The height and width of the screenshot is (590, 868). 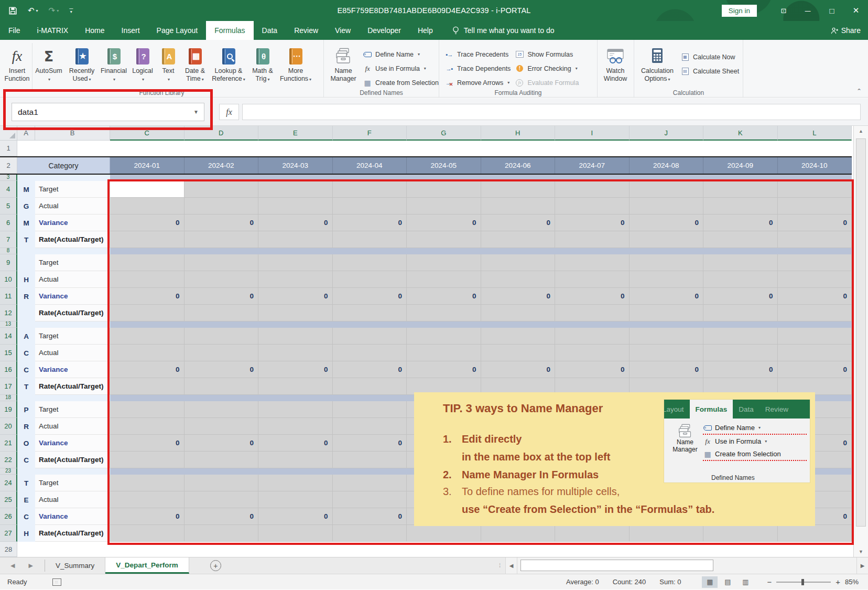 I want to click on cell-TECH-variance-2024-02: 0, so click(x=222, y=517).